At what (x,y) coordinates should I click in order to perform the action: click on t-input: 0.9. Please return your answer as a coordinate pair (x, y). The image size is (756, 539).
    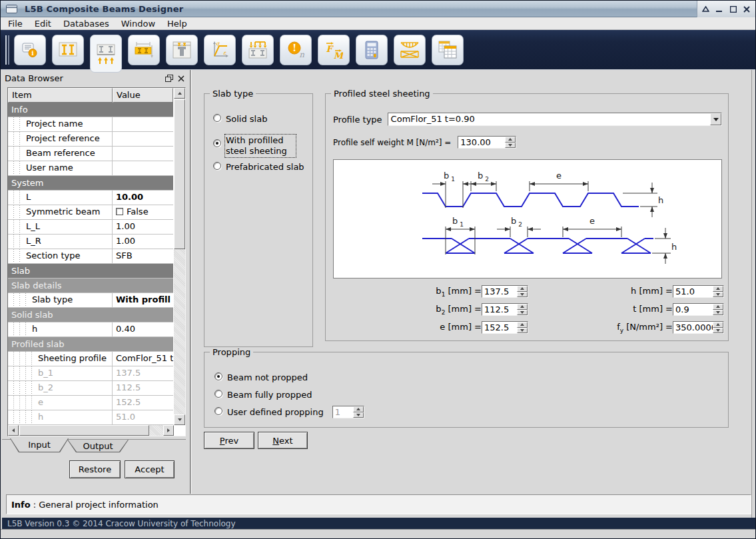
    Looking at the image, I should click on (698, 309).